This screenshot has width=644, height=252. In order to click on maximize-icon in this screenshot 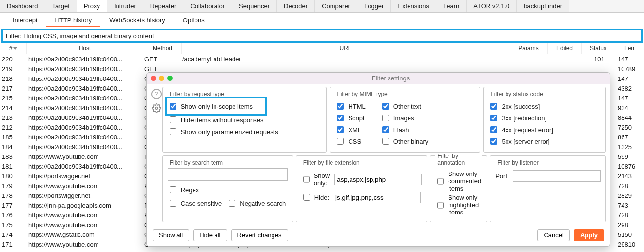, I will do `click(170, 78)`.